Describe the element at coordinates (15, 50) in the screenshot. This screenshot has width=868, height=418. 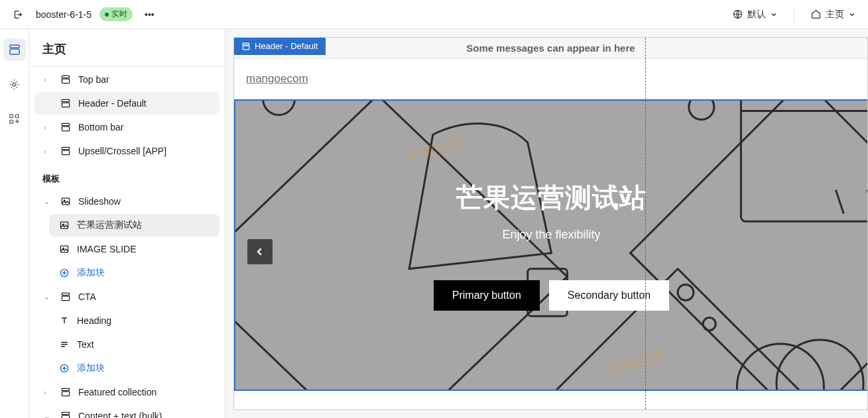
I see `sections-icon` at that location.